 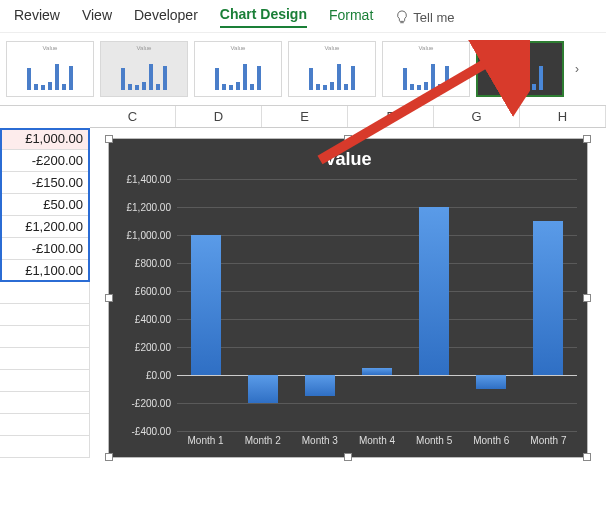 What do you see at coordinates (37, 17) in the screenshot?
I see `tab-review: Review` at bounding box center [37, 17].